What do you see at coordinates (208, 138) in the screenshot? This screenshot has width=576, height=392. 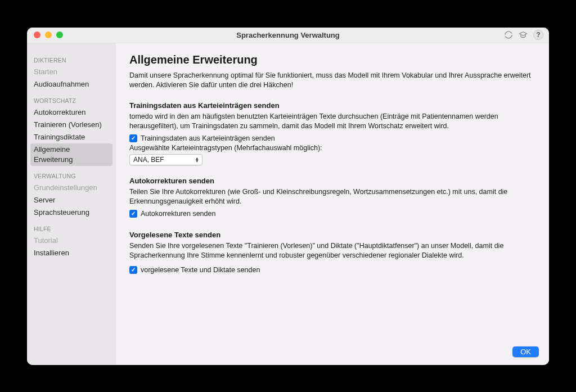 I see `checkbox-trainingsdaten-label: Trainingsdaten aus Karteieinträgen sende…` at bounding box center [208, 138].